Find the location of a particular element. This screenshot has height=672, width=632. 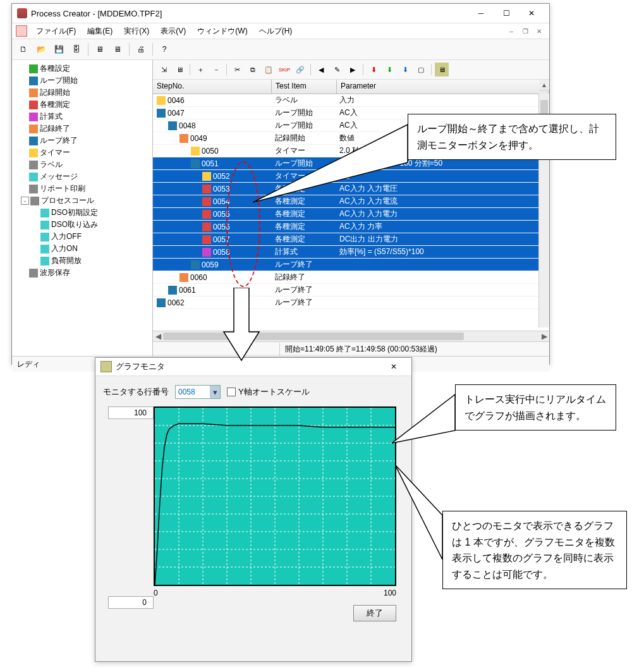

y-axis-labels: 100 0 is located at coordinates (128, 514).